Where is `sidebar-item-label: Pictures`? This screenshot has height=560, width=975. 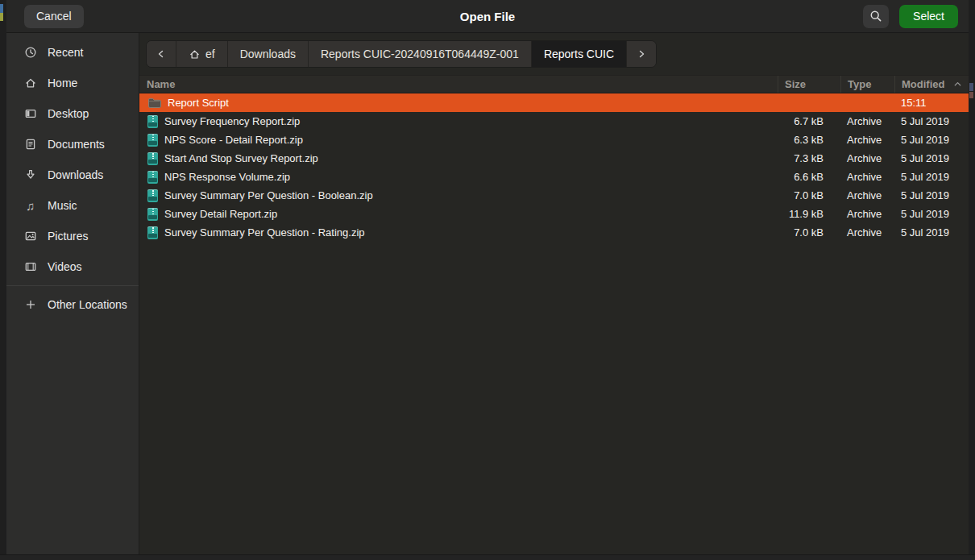 sidebar-item-label: Pictures is located at coordinates (68, 236).